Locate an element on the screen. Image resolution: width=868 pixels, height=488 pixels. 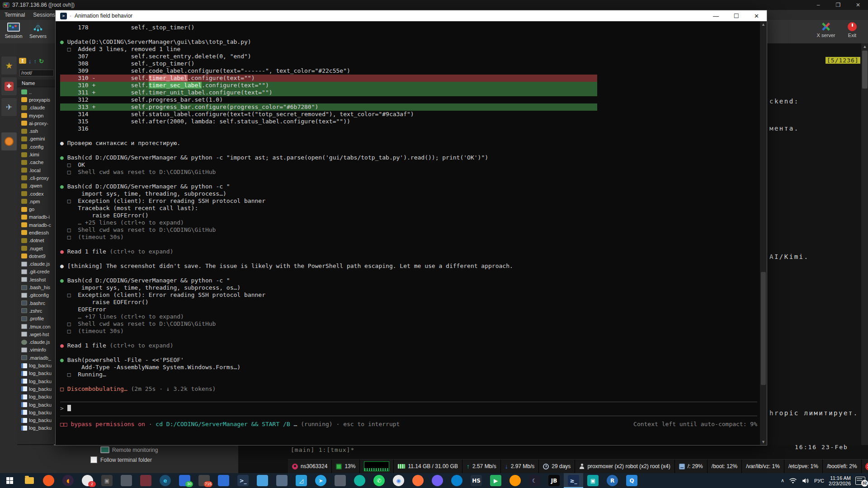
jetbrains: JB is located at coordinates (554, 481).